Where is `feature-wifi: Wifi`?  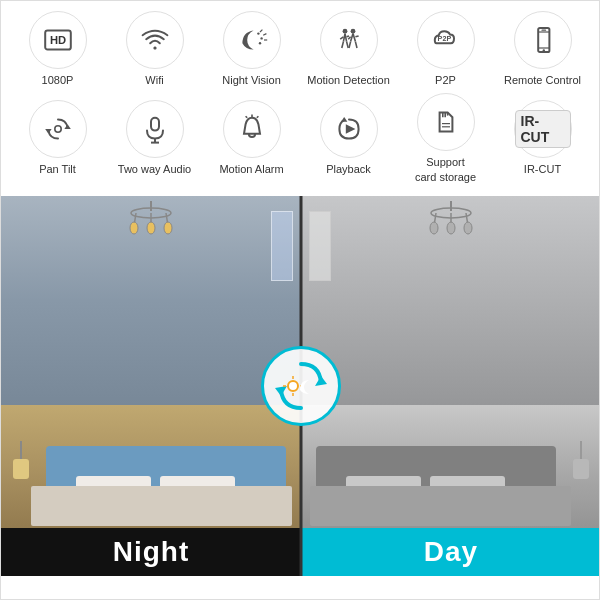 feature-wifi: Wifi is located at coordinates (155, 49).